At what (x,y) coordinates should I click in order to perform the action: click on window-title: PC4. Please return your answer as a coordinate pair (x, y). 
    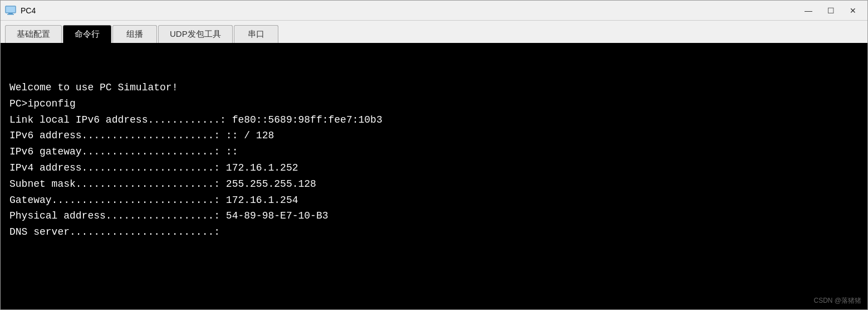
    Looking at the image, I should click on (28, 11).